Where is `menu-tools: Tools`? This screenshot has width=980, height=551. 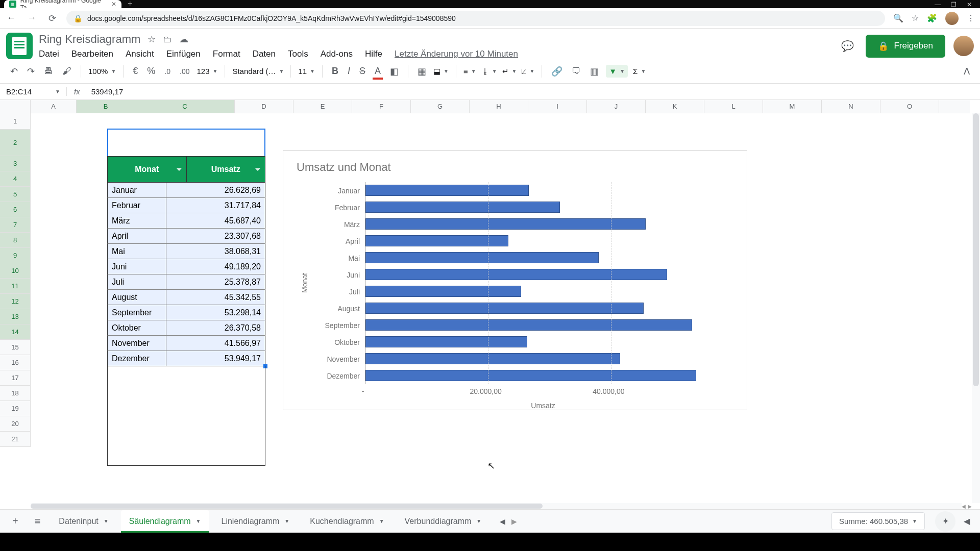 menu-tools: Tools is located at coordinates (298, 54).